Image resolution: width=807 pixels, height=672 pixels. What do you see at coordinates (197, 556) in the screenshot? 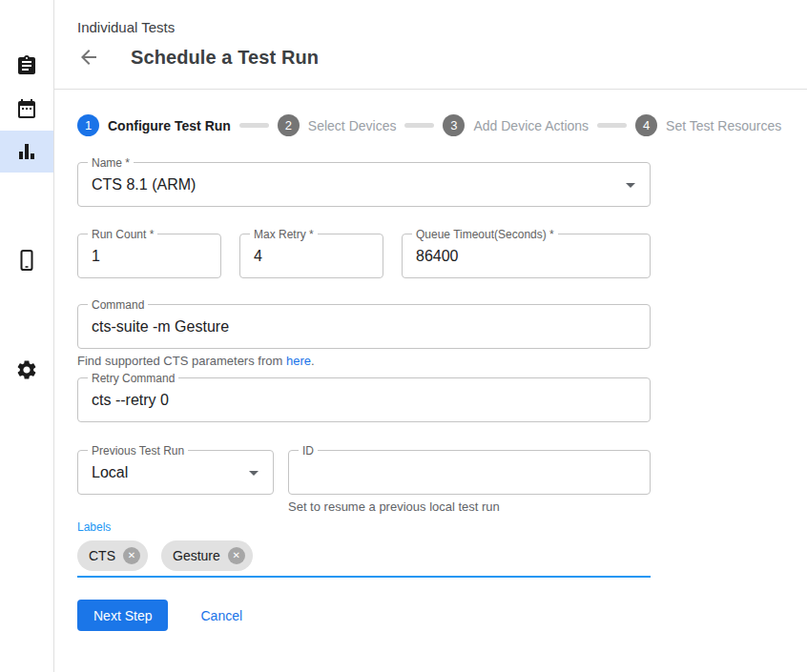
I see `chip-text: Gesture` at bounding box center [197, 556].